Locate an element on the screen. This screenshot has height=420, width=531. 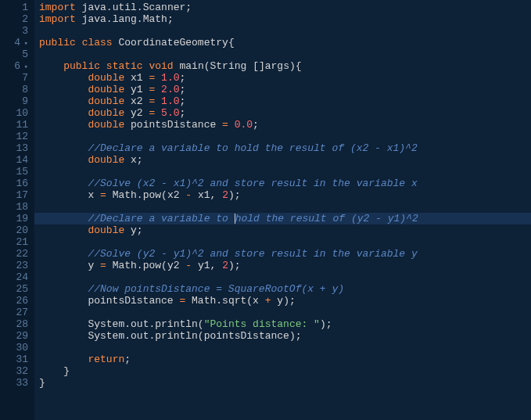
line-number: 27 is located at coordinates (16, 313).